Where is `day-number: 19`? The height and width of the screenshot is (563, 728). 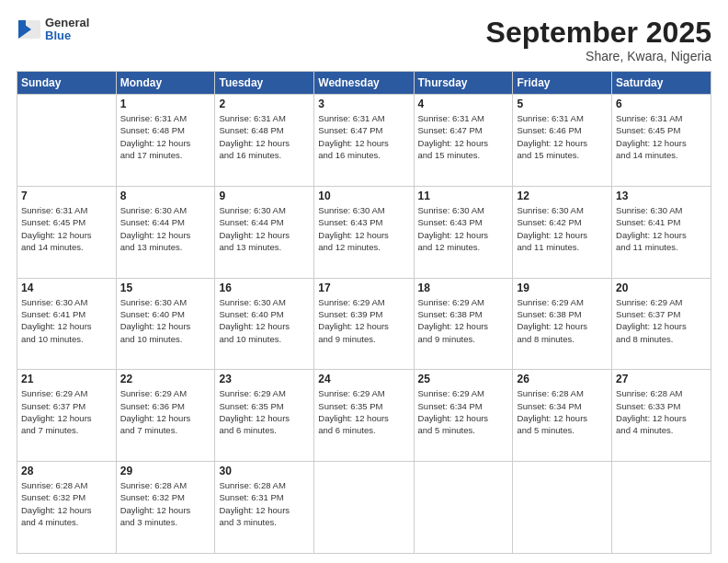 day-number: 19 is located at coordinates (563, 288).